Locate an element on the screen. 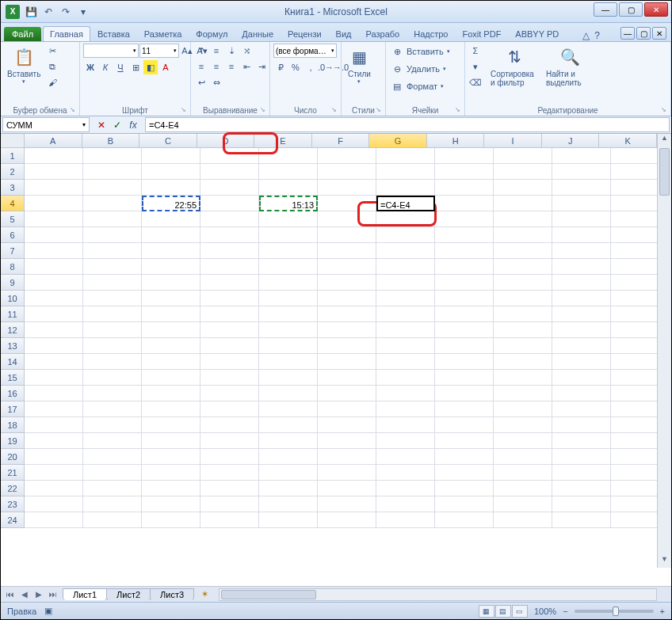 The image size is (672, 620). indent-inc-button: ⇥ is located at coordinates (262, 67).